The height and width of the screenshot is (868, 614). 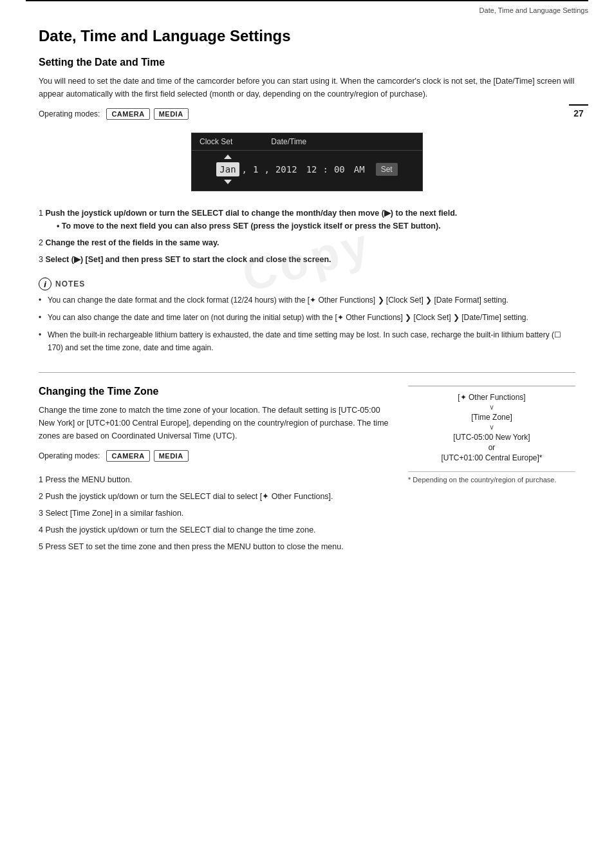 I want to click on step-1-text: Push the joystick up/down or turn the SE…, so click(x=251, y=213).